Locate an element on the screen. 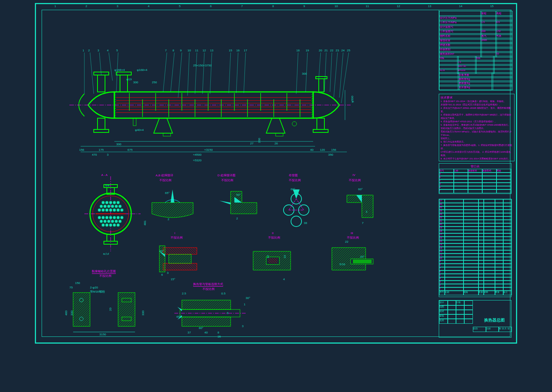  saddle-layout is located at coordinates (101, 308).